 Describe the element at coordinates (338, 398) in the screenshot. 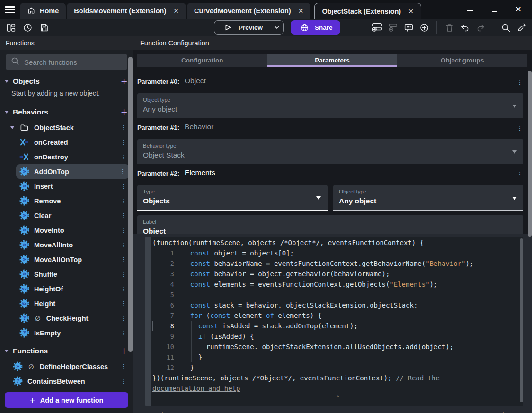

I see `collapse-caret-icon: ˆ` at that location.